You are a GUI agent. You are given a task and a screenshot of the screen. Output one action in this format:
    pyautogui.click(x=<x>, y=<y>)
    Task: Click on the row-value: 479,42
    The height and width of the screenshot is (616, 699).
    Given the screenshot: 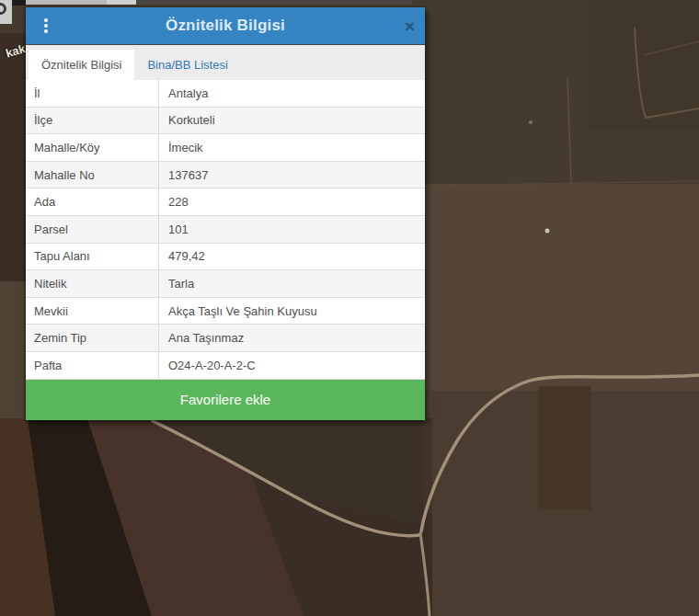 What is the action you would take?
    pyautogui.click(x=292, y=256)
    